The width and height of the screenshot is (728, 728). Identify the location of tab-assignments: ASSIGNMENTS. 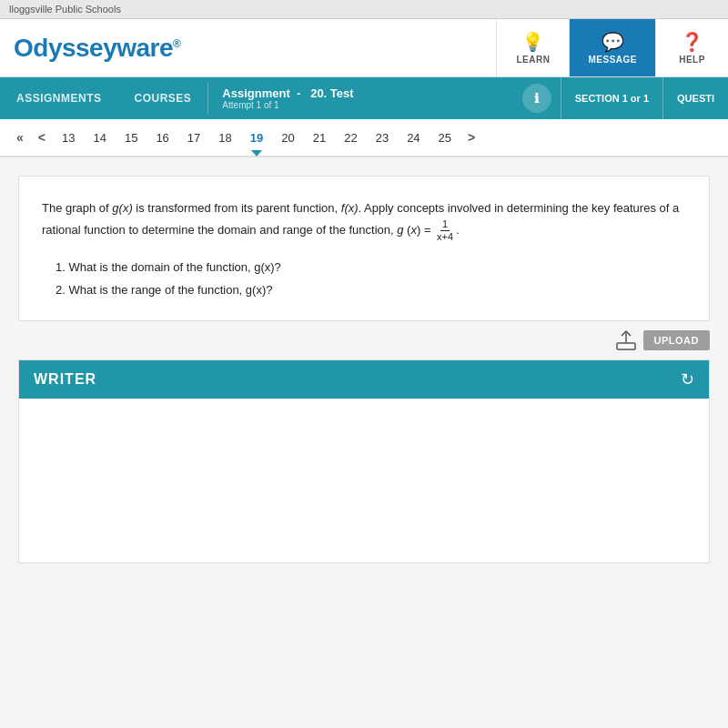
(59, 98).